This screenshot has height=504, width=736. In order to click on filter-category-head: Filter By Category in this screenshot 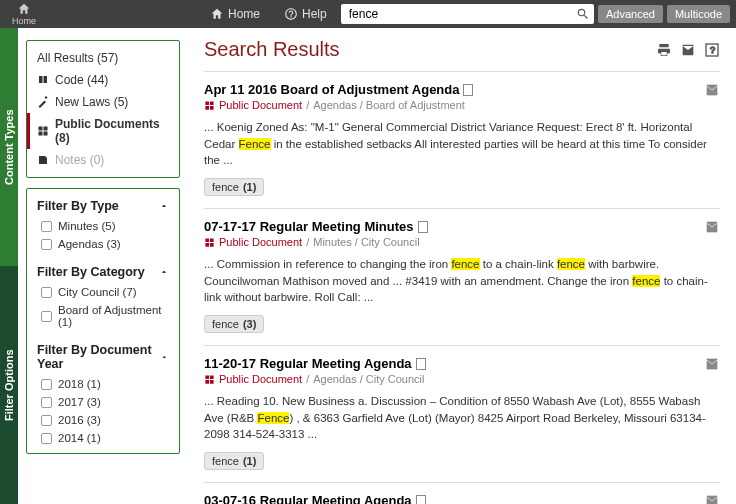, I will do `click(103, 272)`.